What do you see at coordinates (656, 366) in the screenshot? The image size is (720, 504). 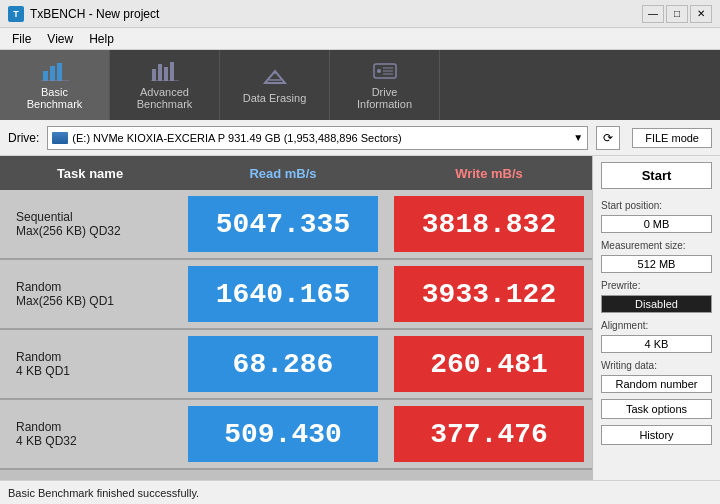 I see `writing-data-label: Writing data:` at bounding box center [656, 366].